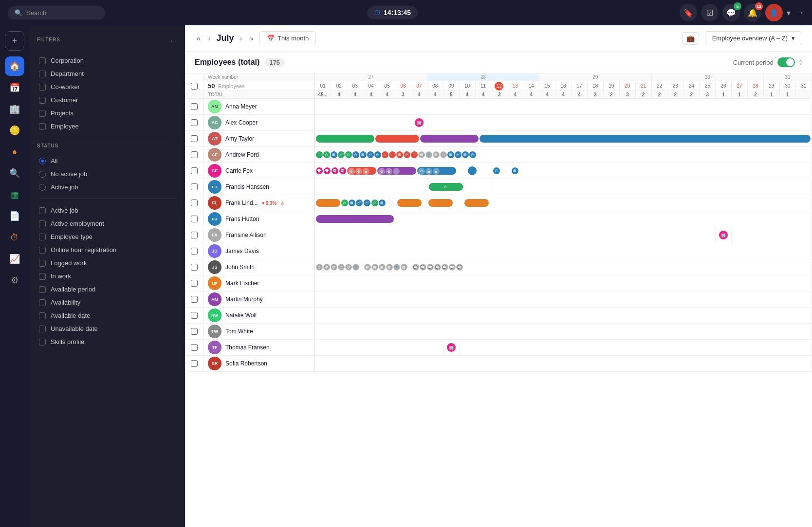 The image size is (812, 527). What do you see at coordinates (42, 74) in the screenshot?
I see `department-checkbox` at bounding box center [42, 74].